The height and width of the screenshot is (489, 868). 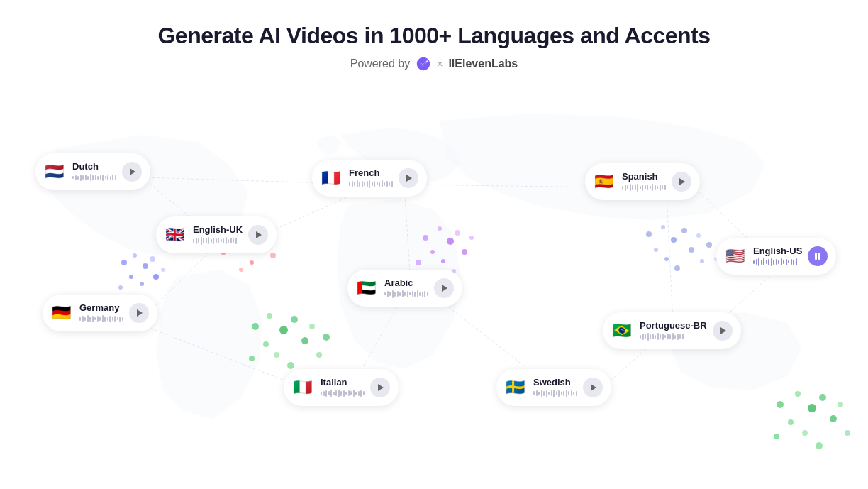 I want to click on english-us-name: English-US, so click(x=777, y=251).